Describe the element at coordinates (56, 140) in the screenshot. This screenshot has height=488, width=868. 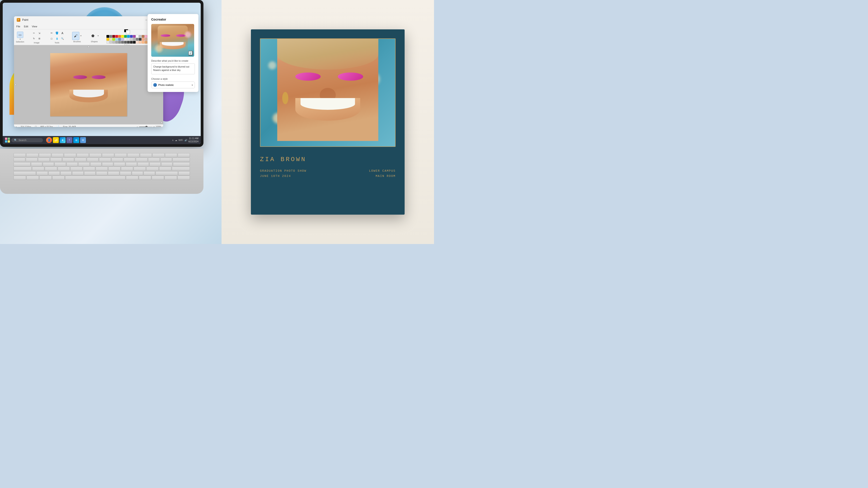
I see `taskbar-app-files: 📁` at that location.